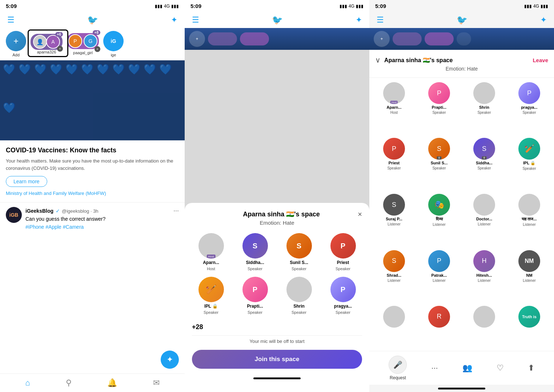 The height and width of the screenshot is (392, 554). What do you see at coordinates (536, 6) in the screenshot?
I see `network-type-3: 4G` at bounding box center [536, 6].